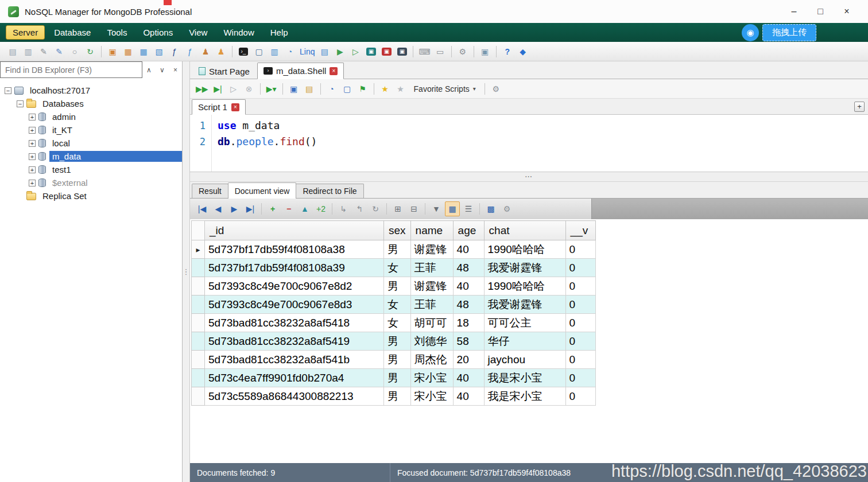 The height and width of the screenshot is (482, 868). What do you see at coordinates (234, 89) in the screenshot?
I see `execute-selection-icon: ▷` at bounding box center [234, 89].